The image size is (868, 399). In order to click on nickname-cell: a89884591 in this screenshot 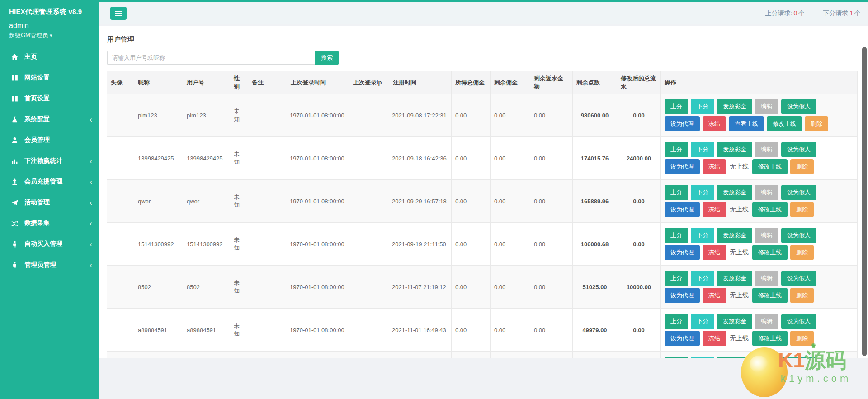, I will do `click(159, 330)`.